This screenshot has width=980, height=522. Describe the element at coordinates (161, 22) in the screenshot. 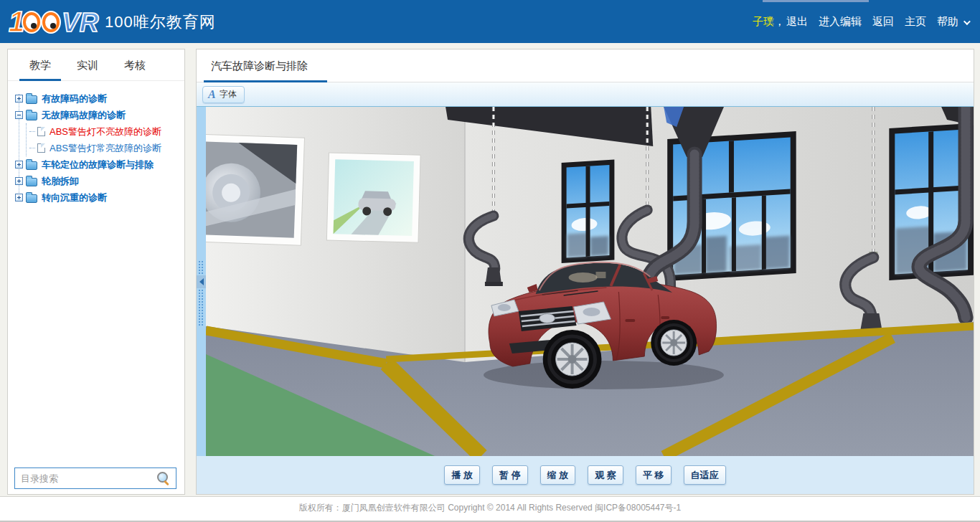

I see `site-title: 100唯尔教育网` at that location.